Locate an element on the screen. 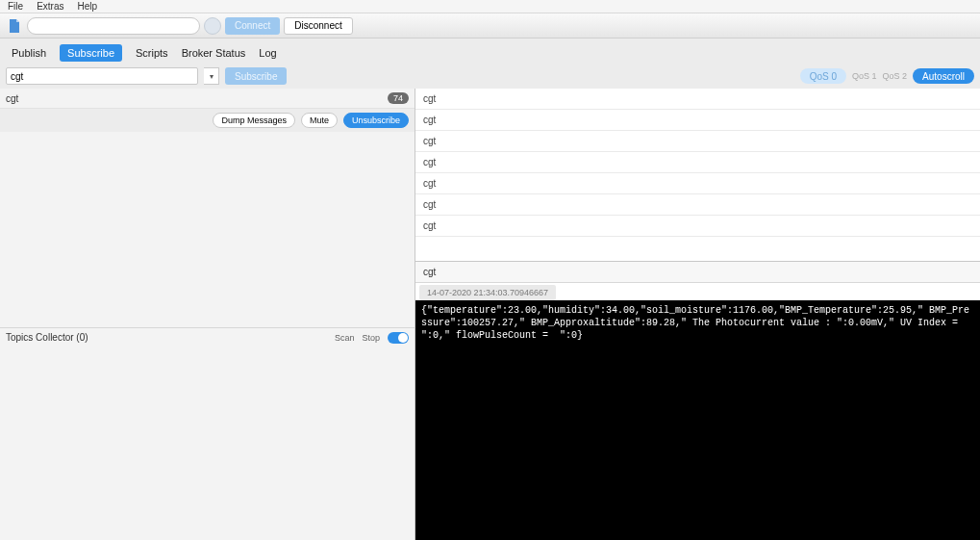  tab-log: Log is located at coordinates (267, 53).